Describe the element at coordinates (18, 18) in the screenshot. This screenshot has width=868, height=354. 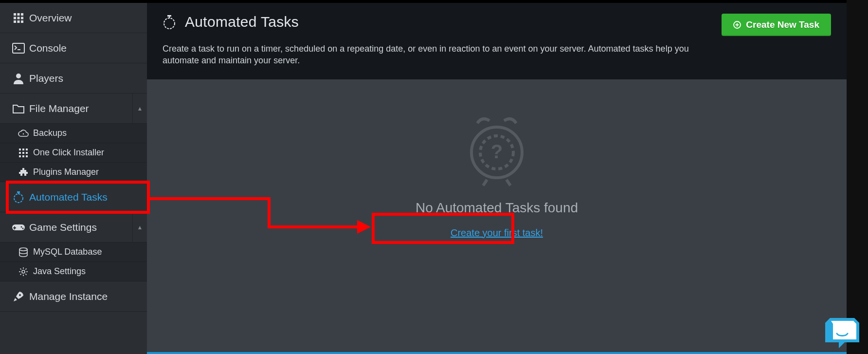
I see `grid-icon` at that location.